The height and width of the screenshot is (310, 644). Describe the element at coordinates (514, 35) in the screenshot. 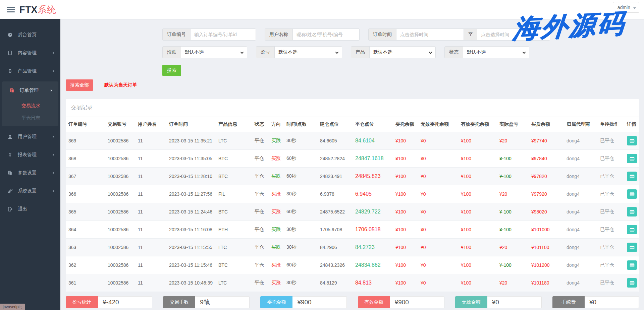

I see `time-end-input` at that location.